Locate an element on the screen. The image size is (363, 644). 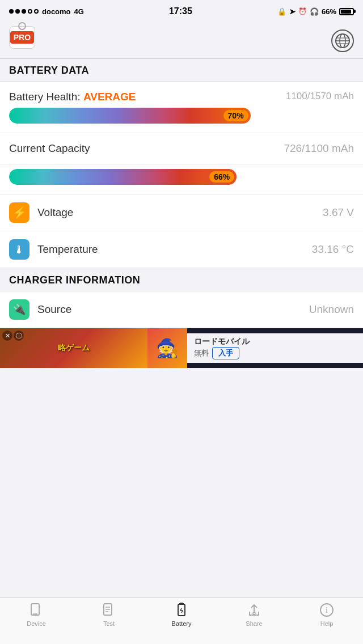
capacity-value: 726/1100 mAh is located at coordinates (319, 149).